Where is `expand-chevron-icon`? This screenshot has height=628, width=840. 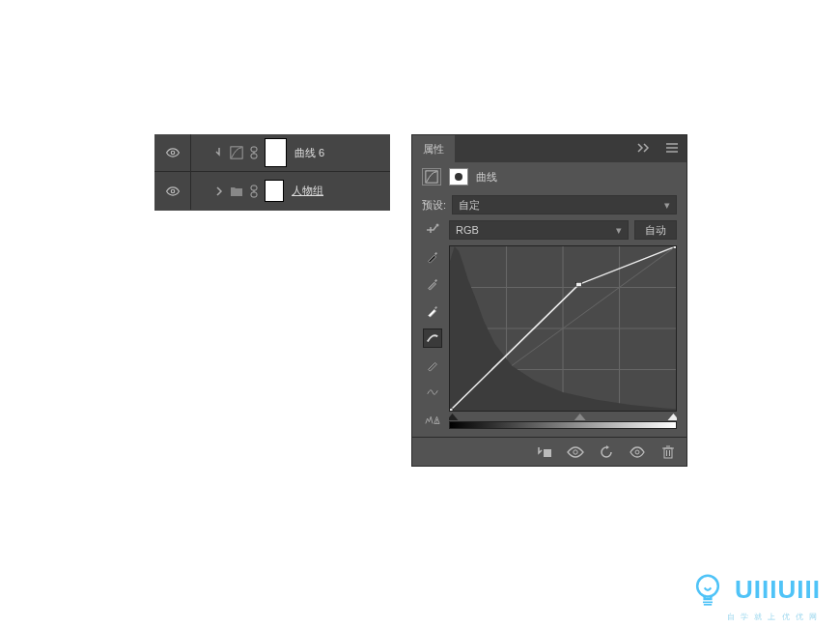 expand-chevron-icon is located at coordinates (219, 191).